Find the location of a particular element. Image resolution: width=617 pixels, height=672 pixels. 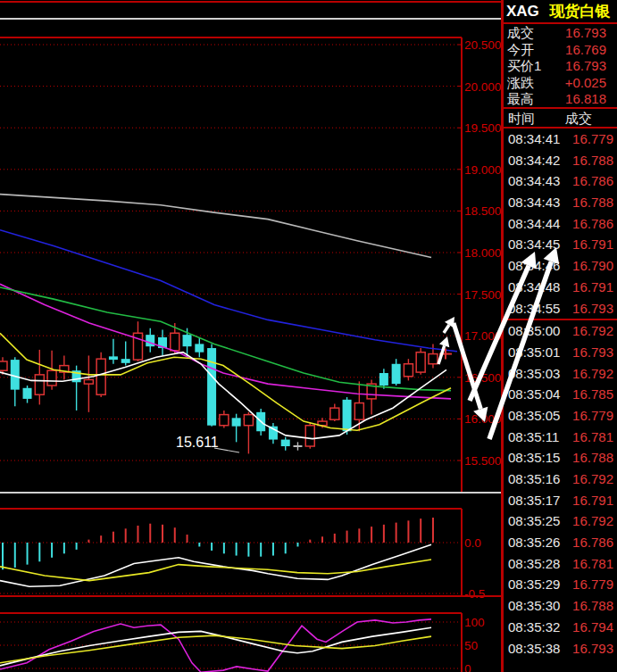

ma-long-gray is located at coordinates (216, 227).